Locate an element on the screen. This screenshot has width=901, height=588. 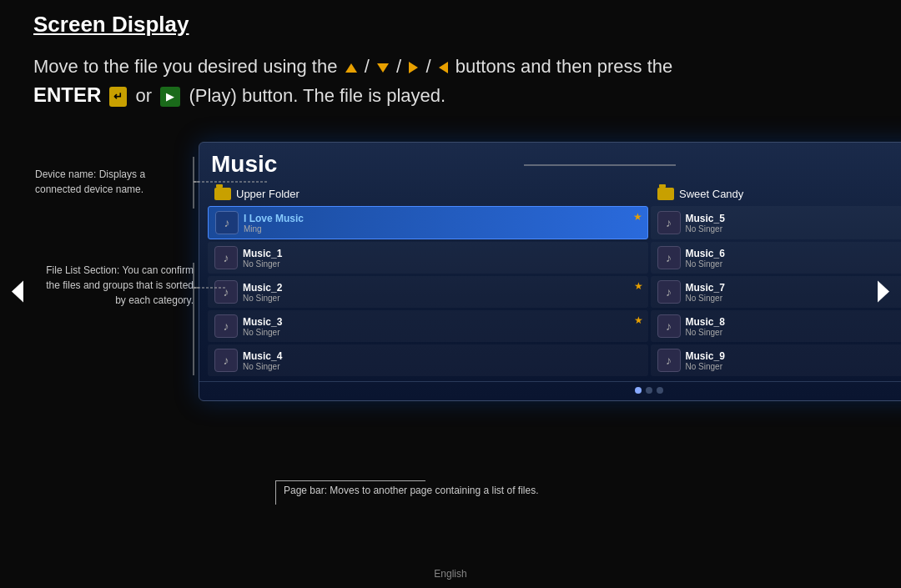
arrow-down-icon is located at coordinates (383, 68).